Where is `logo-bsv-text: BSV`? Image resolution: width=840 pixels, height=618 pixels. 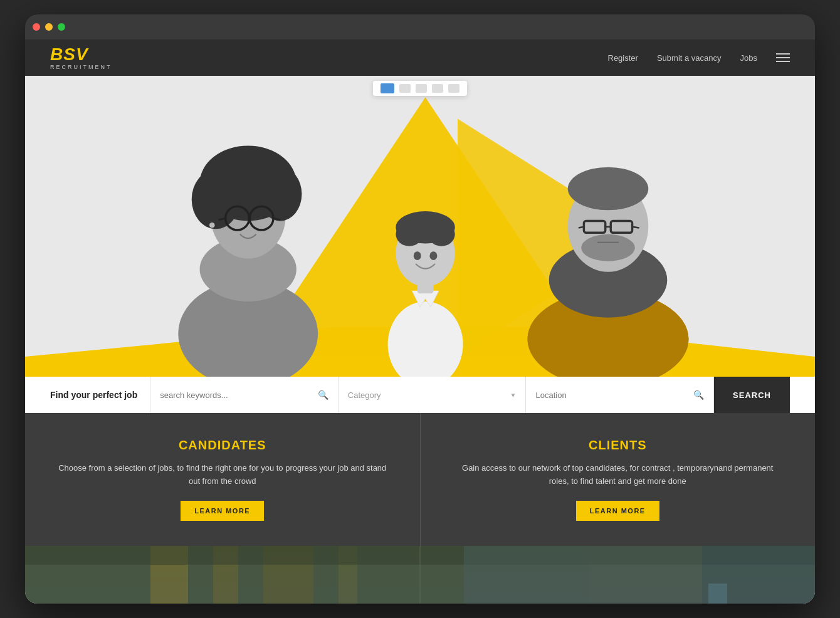 logo-bsv-text: BSV is located at coordinates (69, 55).